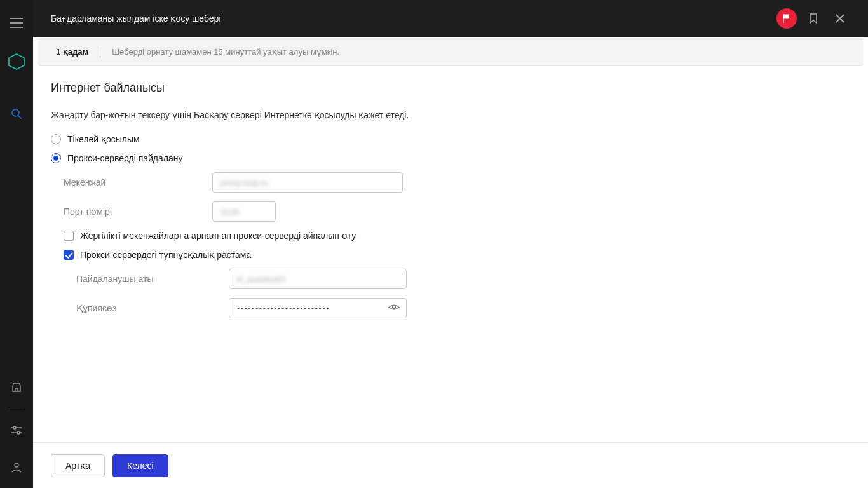 This screenshot has width=868, height=488. What do you see at coordinates (153, 279) in the screenshot?
I see `username-label: Пайдаланушы аты` at bounding box center [153, 279].